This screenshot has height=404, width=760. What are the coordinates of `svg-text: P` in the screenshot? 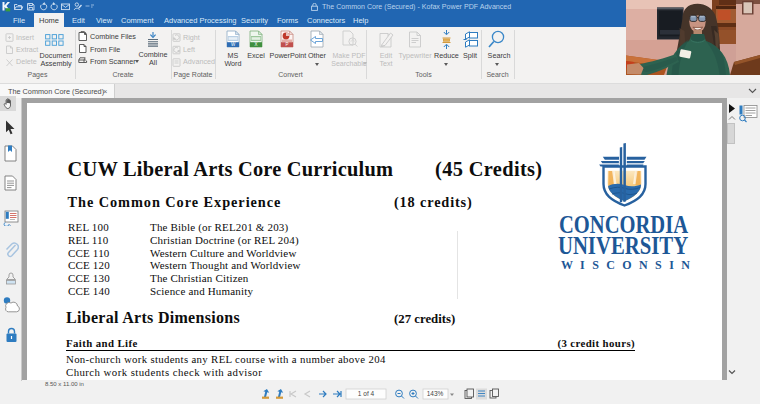 It's located at (286, 44).